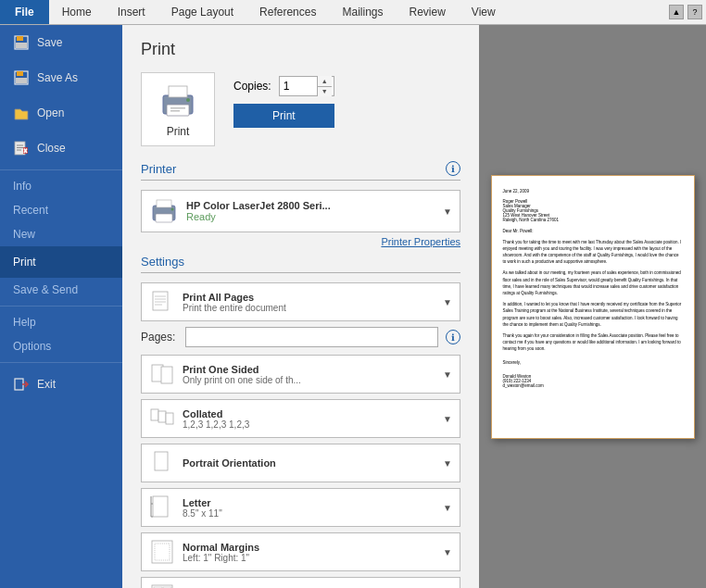  What do you see at coordinates (362, 12) in the screenshot?
I see `tab-mailings: Mailings` at bounding box center [362, 12].